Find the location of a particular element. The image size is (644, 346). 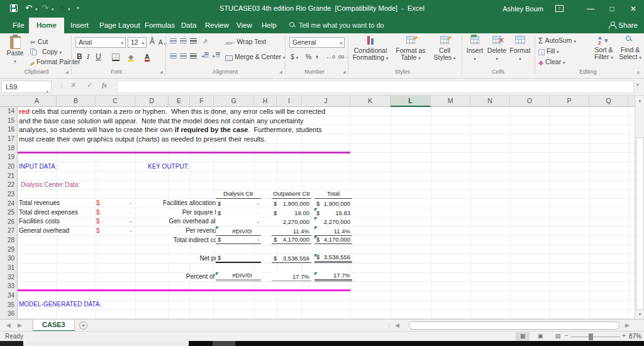

accounting-format-button: $ ▾ is located at coordinates (294, 57).